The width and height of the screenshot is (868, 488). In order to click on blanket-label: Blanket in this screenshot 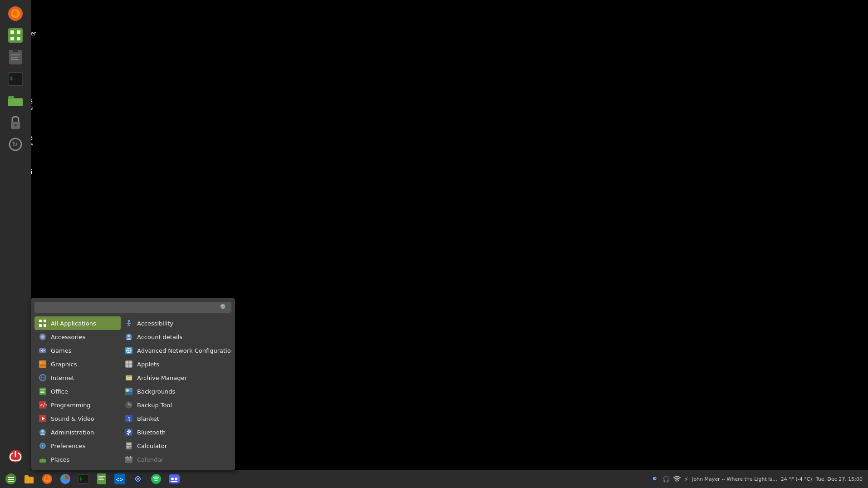, I will do `click(148, 419)`.